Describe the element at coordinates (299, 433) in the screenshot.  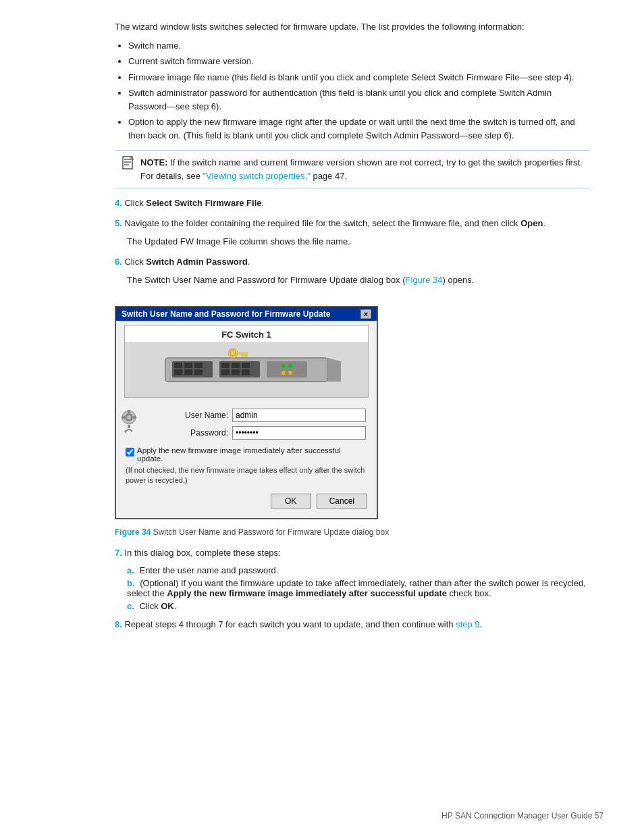
I see `password-input` at that location.